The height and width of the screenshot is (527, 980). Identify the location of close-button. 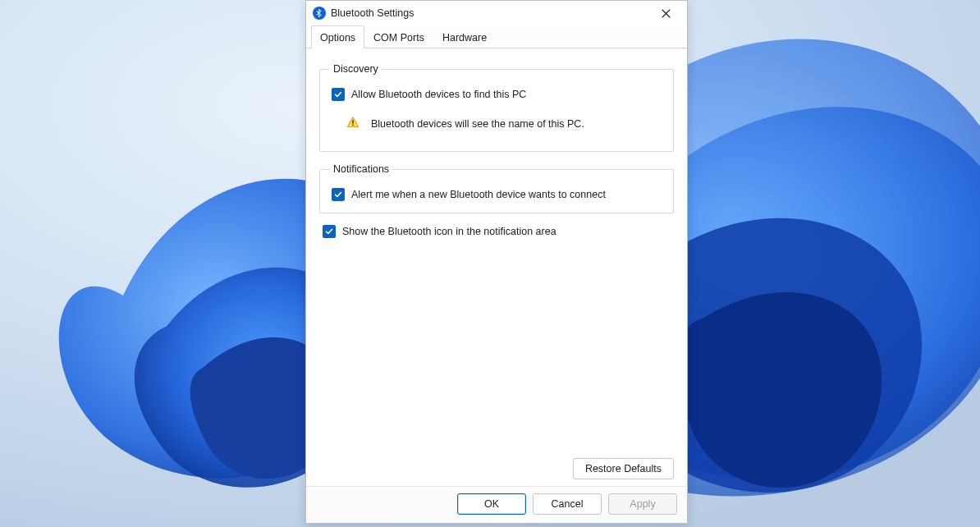
(666, 13).